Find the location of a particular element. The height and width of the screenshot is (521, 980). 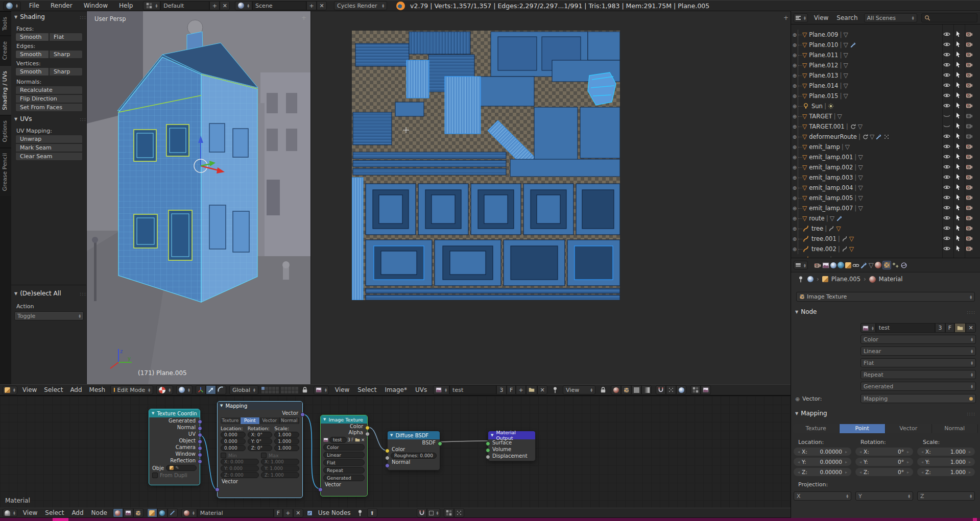

outliner-row-partial: ⊕| is located at coordinates (886, 256).